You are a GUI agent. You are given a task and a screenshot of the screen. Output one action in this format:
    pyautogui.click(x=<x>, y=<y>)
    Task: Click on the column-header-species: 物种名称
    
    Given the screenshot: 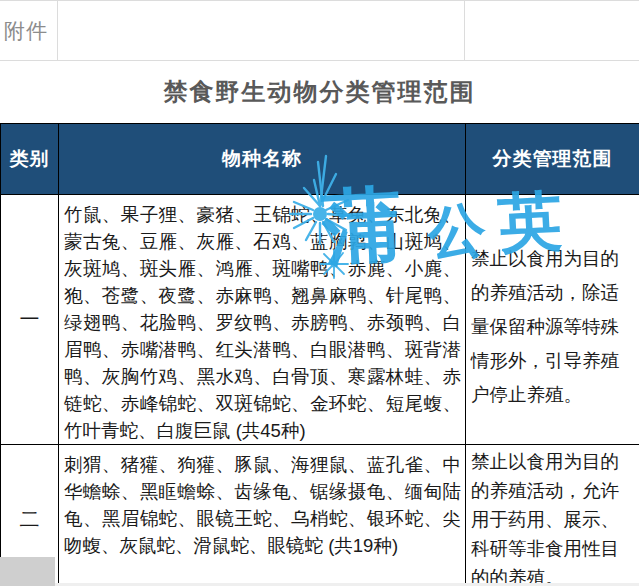 What is the action you would take?
    pyautogui.click(x=262, y=160)
    